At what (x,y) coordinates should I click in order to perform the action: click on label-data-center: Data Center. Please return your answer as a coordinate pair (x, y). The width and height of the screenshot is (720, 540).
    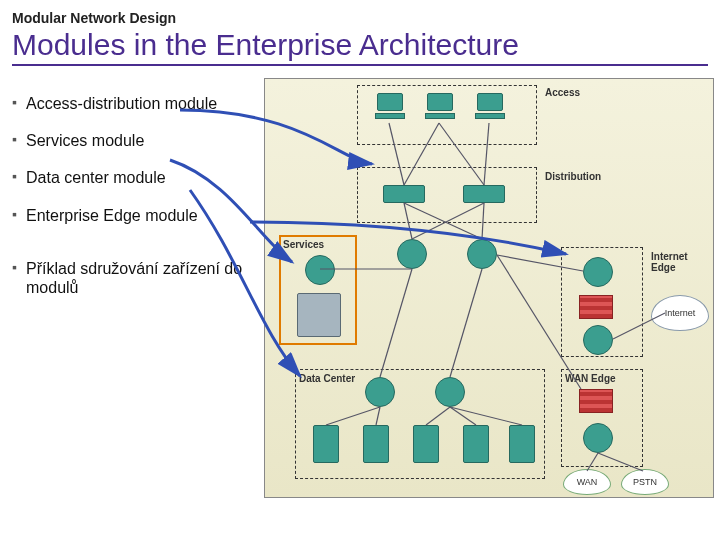
    Looking at the image, I should click on (327, 378).